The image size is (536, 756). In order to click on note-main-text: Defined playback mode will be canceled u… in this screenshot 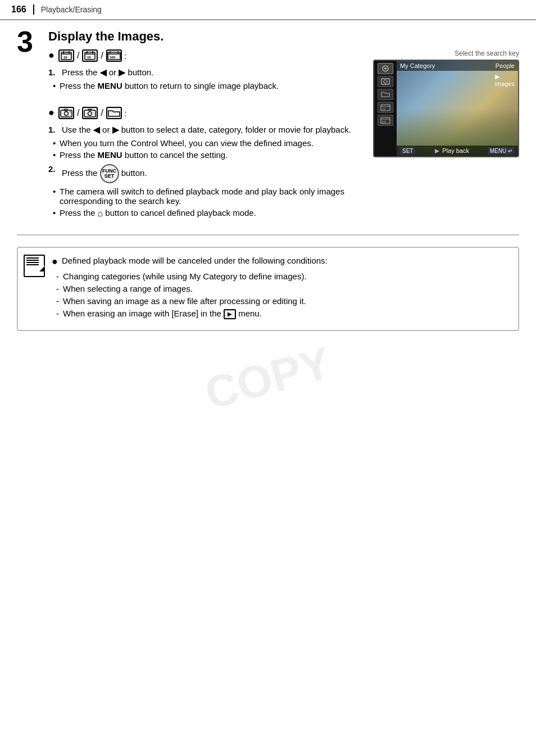, I will do `click(194, 261)`.